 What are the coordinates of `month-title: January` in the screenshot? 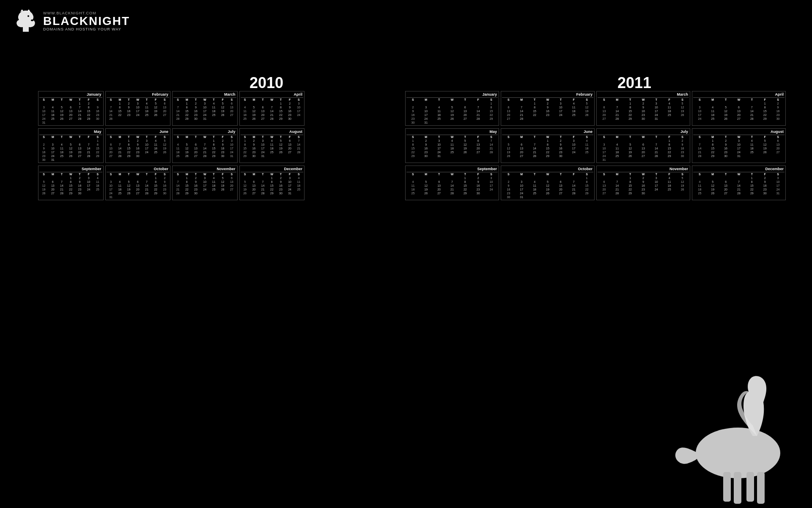 It's located at (71, 95).